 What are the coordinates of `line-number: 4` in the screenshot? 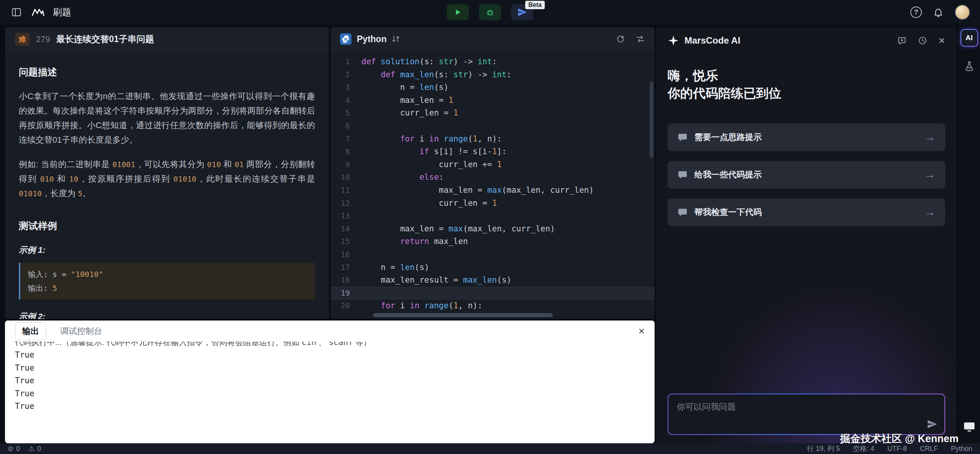 It's located at (346, 101).